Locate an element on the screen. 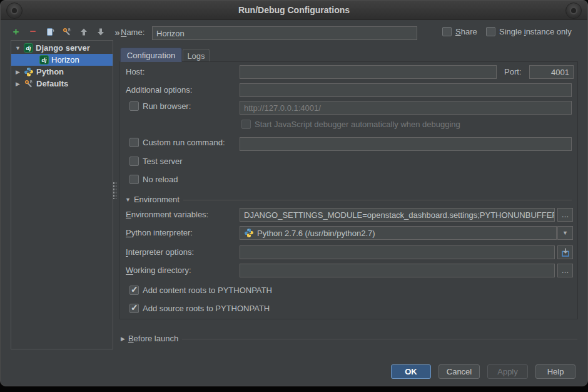 The width and height of the screenshot is (588, 392). test-server-label: Test server is located at coordinates (163, 162).